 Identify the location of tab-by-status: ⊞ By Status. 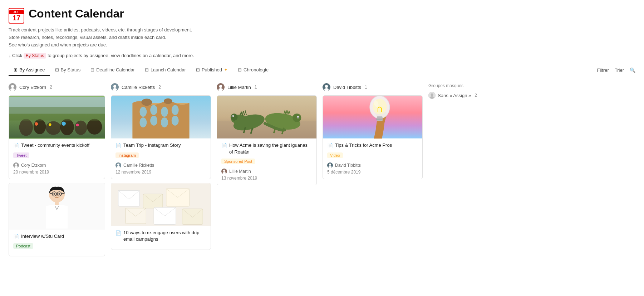
(68, 70).